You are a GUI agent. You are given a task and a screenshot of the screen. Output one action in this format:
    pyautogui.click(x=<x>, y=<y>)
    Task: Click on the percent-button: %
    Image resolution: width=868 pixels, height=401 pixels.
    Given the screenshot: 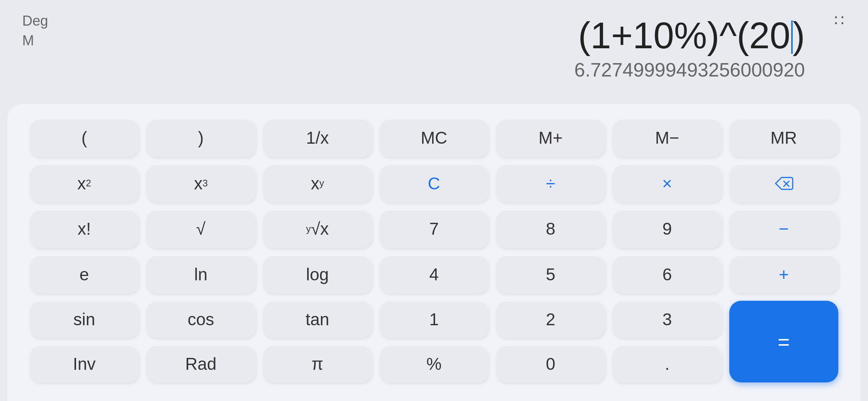 What is the action you would take?
    pyautogui.click(x=434, y=364)
    